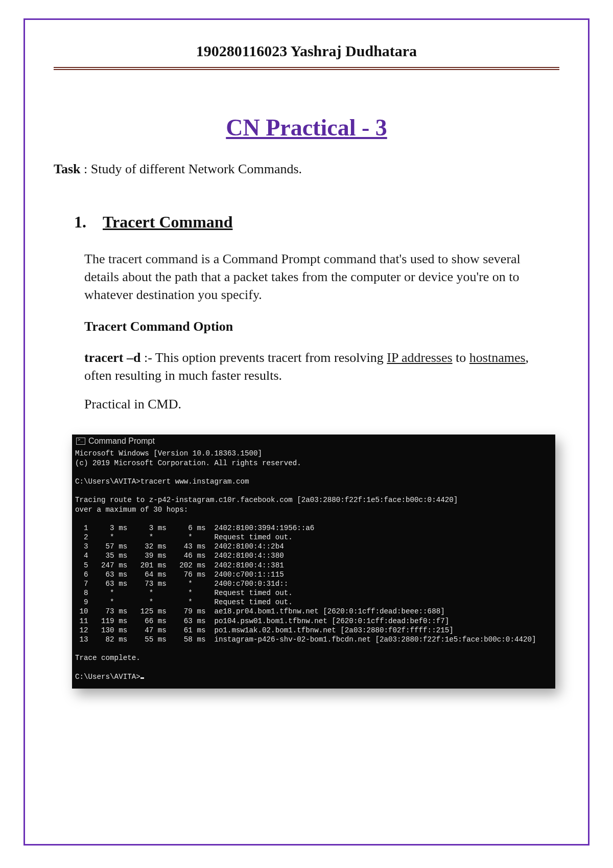  What do you see at coordinates (168, 222) in the screenshot?
I see `section-title: Tracert Command` at bounding box center [168, 222].